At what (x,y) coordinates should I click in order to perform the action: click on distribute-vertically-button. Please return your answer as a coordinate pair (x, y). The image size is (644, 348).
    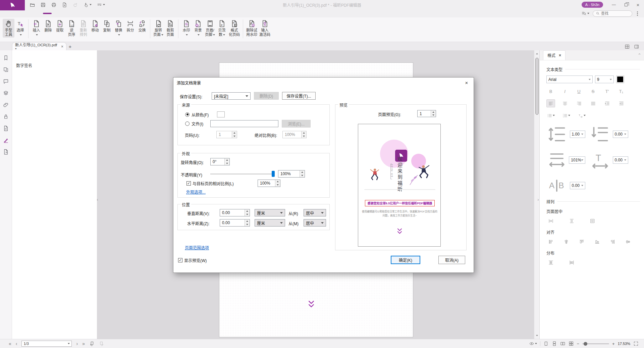
    Looking at the image, I should click on (551, 263).